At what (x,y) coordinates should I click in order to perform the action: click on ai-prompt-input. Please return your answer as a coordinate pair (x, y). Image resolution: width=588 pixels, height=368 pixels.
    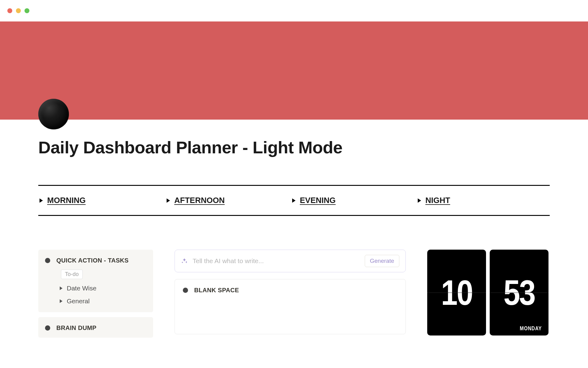
    Looking at the image, I should click on (276, 261).